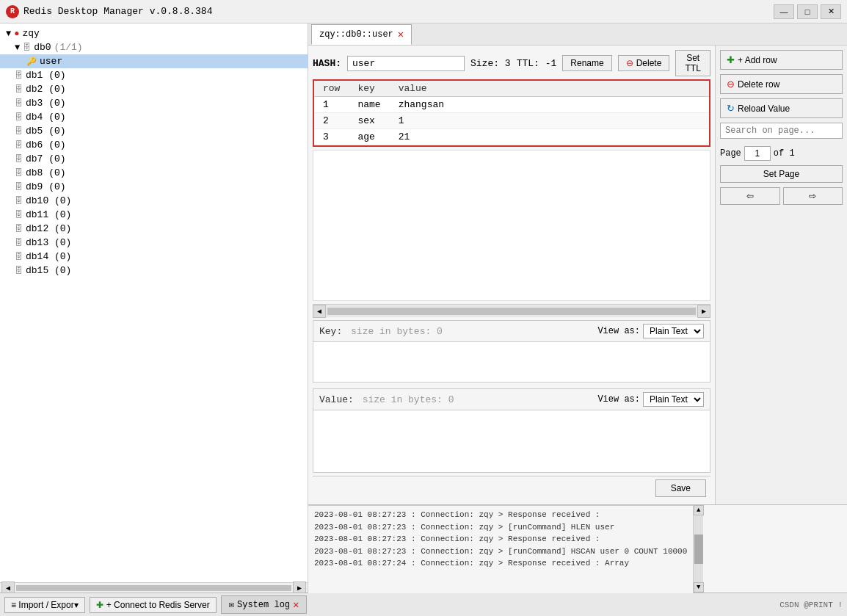 The image size is (847, 616). Describe the element at coordinates (512, 311) in the screenshot. I see `table-scrollbar: ◀ ▶` at that location.